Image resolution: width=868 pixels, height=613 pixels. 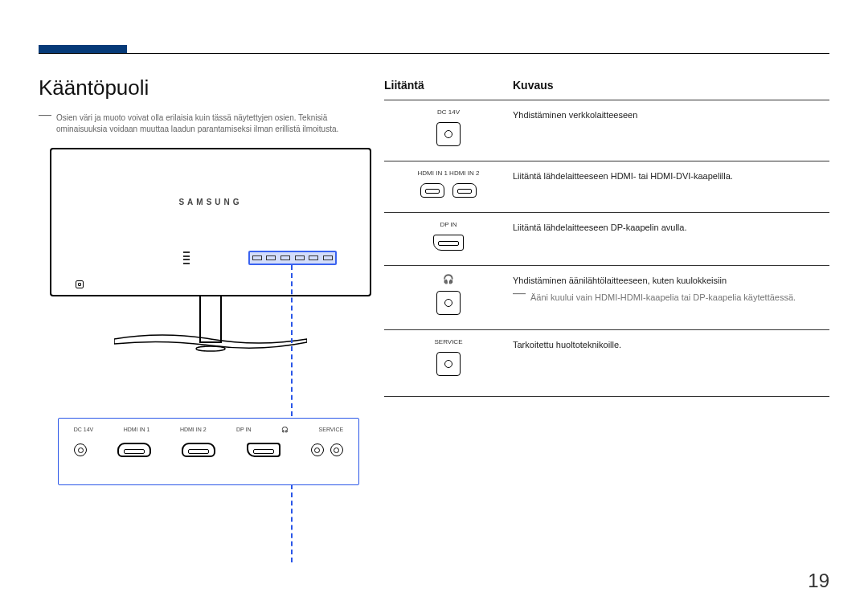 What do you see at coordinates (137, 430) in the screenshot?
I see `port-label-hdmi1: HDMI IN 1` at bounding box center [137, 430].